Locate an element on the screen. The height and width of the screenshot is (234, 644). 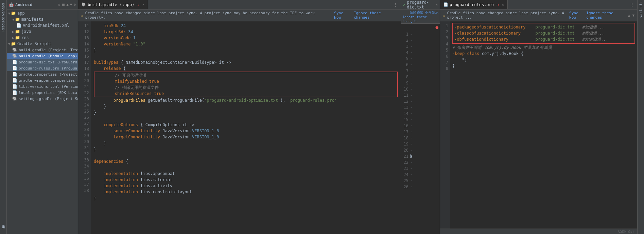
tab-label: build.gradle (:app) is located at coordinates (111, 5).